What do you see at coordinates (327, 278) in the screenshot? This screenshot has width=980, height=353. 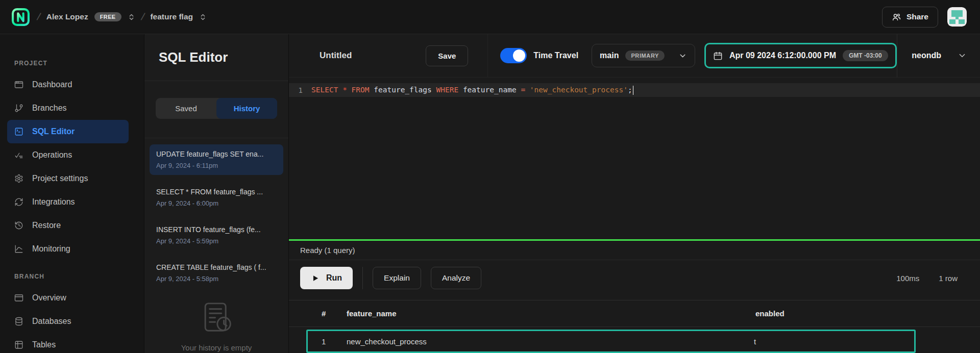 I see `run-button: Run` at bounding box center [327, 278].